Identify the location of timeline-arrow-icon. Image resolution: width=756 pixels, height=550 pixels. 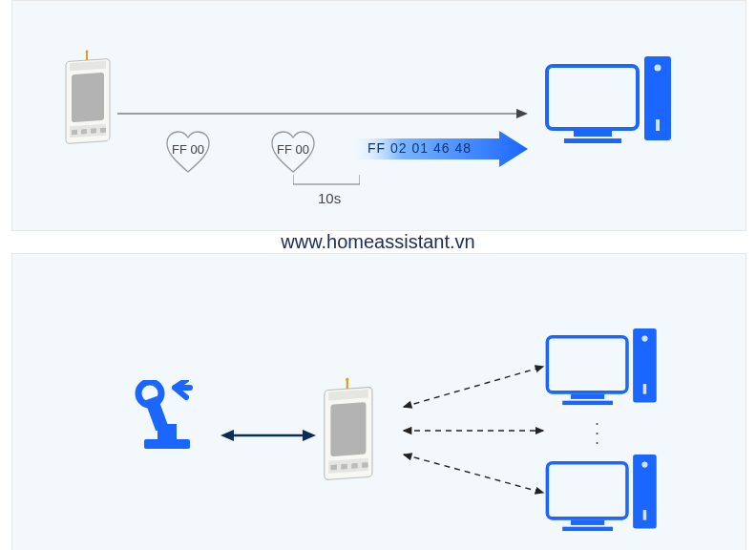
(323, 114).